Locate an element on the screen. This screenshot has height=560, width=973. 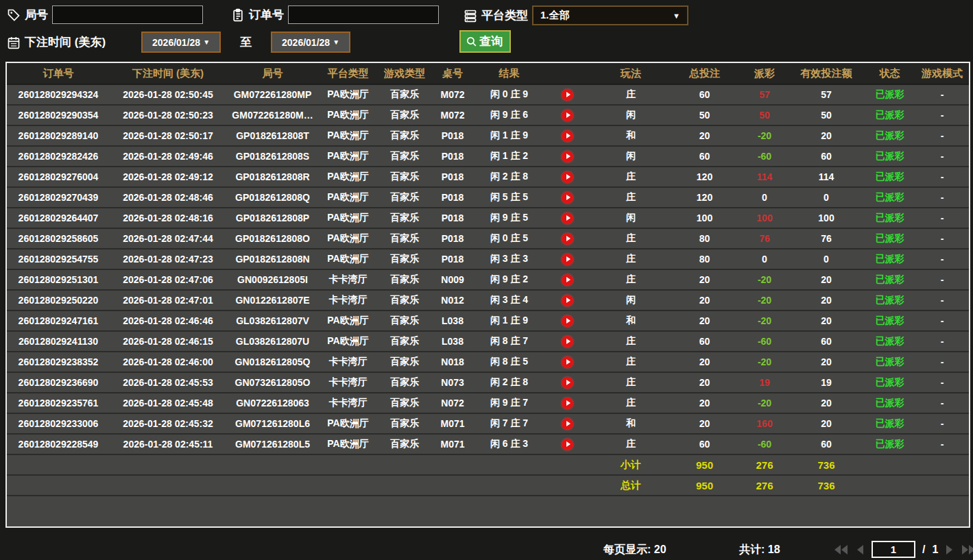
cell-total-bet: 120 is located at coordinates (705, 197).